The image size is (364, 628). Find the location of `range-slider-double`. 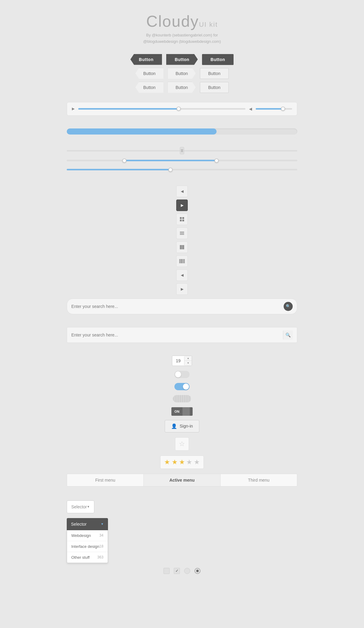

range-slider-double is located at coordinates (182, 161).